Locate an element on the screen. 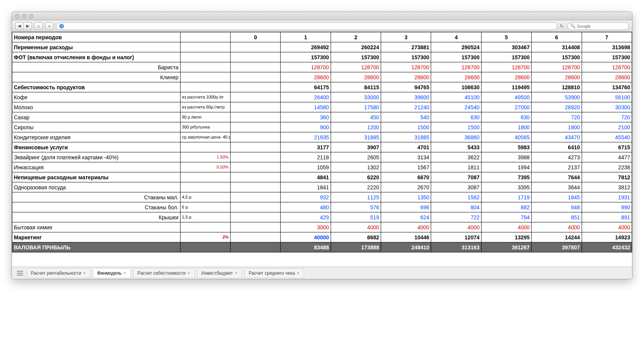  cell: 576 is located at coordinates (356, 207).